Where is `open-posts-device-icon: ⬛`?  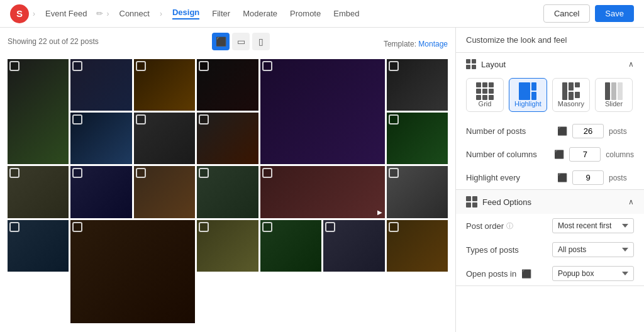 open-posts-device-icon: ⬛ is located at coordinates (526, 274).